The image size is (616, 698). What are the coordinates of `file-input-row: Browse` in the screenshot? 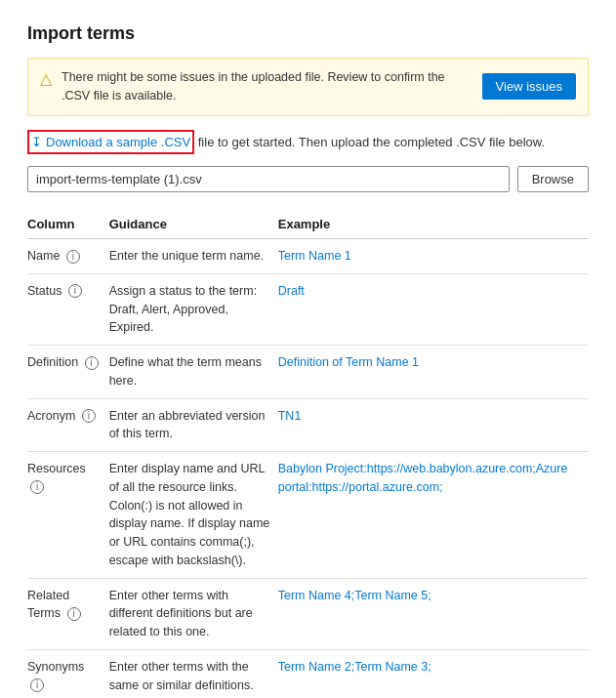 It's located at (308, 180).